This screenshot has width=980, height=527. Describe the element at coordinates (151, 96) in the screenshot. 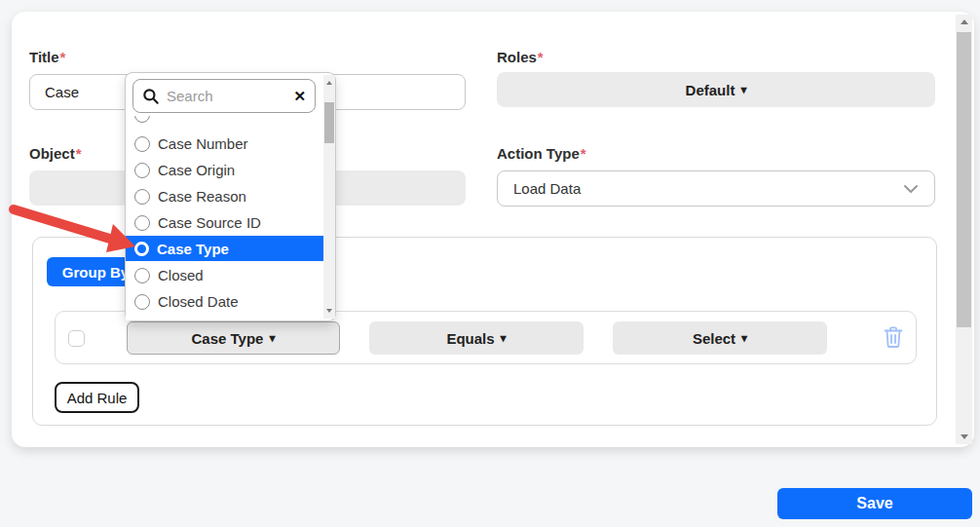

I see `search-icon` at that location.